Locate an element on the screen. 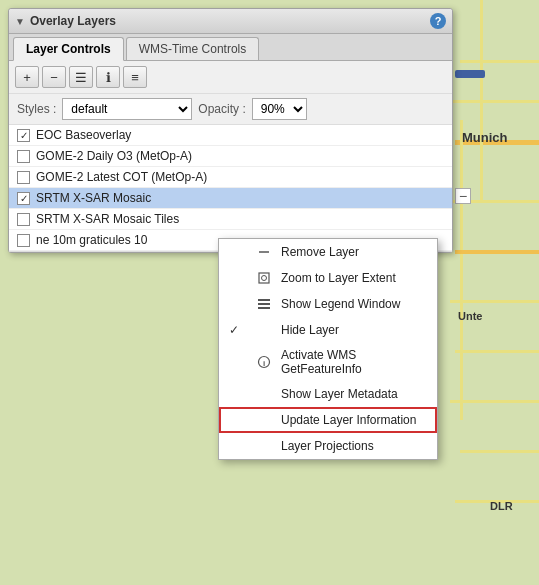 The height and width of the screenshot is (585, 539). ctx-checkmark-hide: ✓ is located at coordinates (238, 330).